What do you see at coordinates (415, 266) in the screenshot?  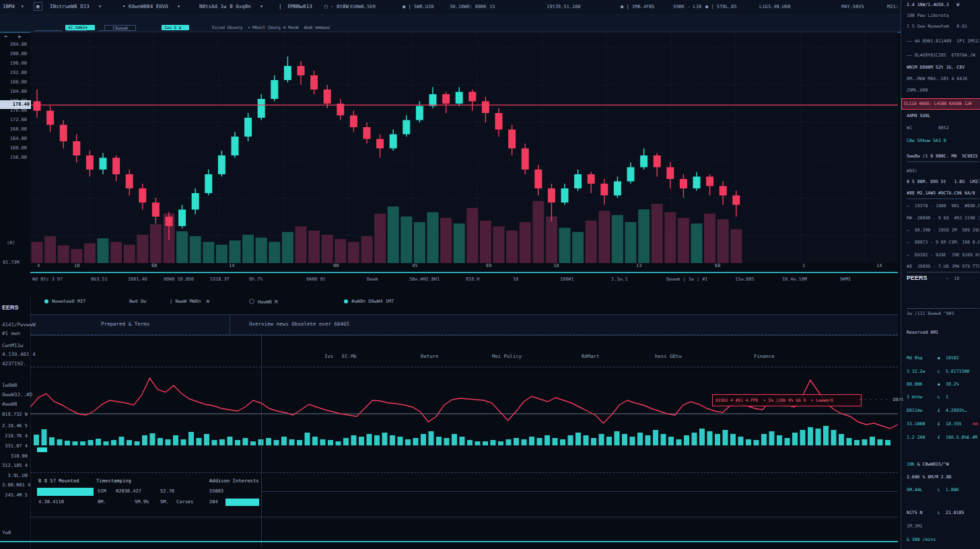 I see `x-tick-5: 45` at bounding box center [415, 266].